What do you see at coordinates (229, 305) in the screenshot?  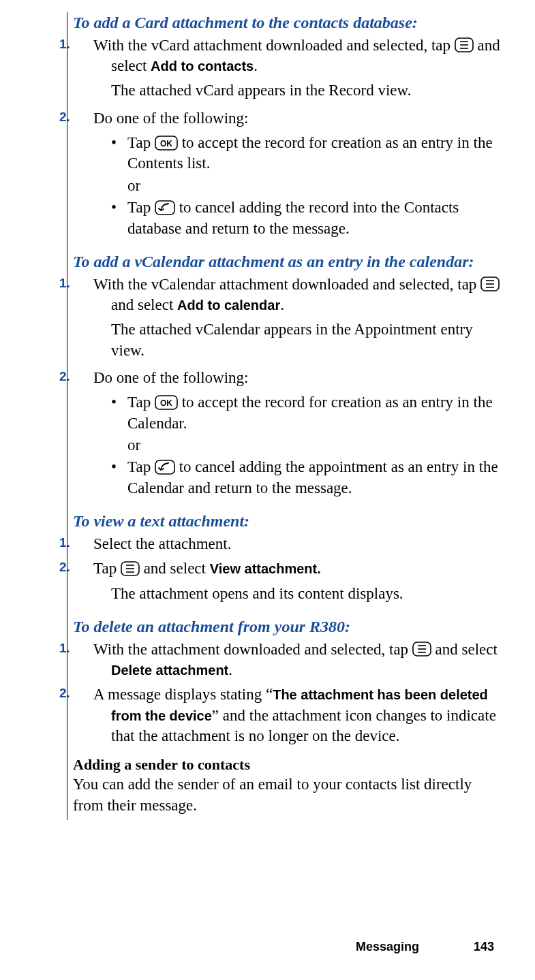 I see `ui-label: Add to calendar` at bounding box center [229, 305].